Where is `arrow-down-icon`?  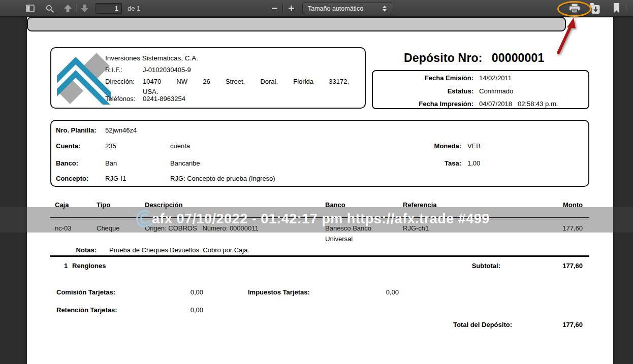
arrow-down-icon is located at coordinates (84, 8).